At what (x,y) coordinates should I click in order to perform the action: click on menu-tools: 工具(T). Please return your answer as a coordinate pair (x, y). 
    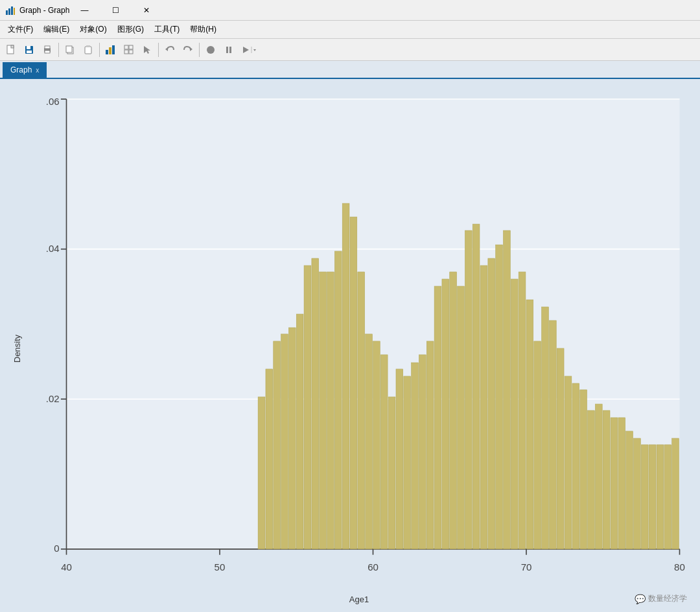
    Looking at the image, I should click on (167, 30).